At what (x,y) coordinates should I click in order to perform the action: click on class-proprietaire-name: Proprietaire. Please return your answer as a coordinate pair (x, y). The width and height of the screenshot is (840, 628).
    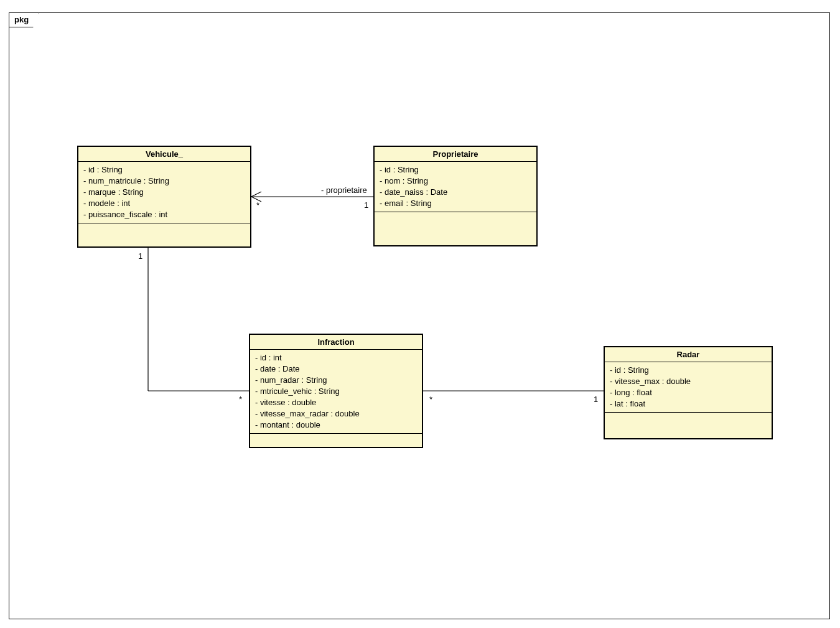
    Looking at the image, I should click on (455, 154).